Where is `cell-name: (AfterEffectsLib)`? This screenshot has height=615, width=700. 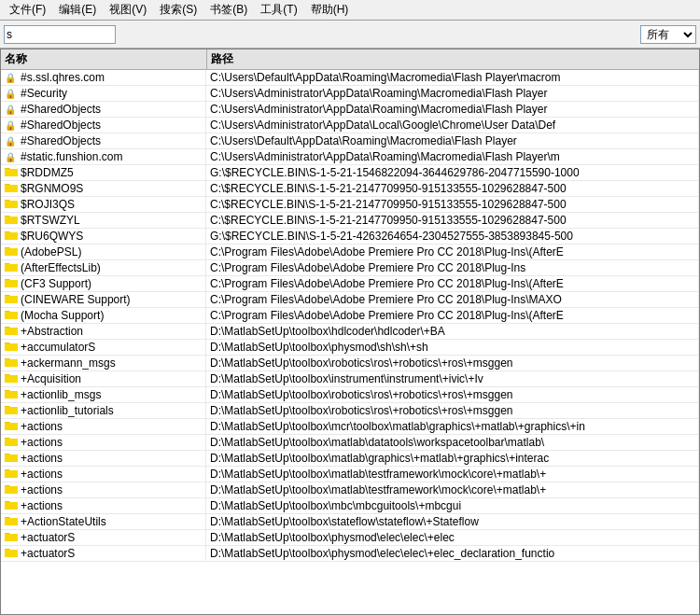 cell-name: (AfterEffectsLib) is located at coordinates (104, 268).